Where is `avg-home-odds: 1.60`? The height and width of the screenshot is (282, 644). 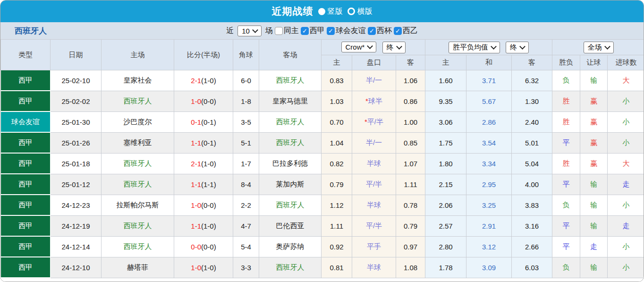 avg-home-odds: 1.60 is located at coordinates (446, 81).